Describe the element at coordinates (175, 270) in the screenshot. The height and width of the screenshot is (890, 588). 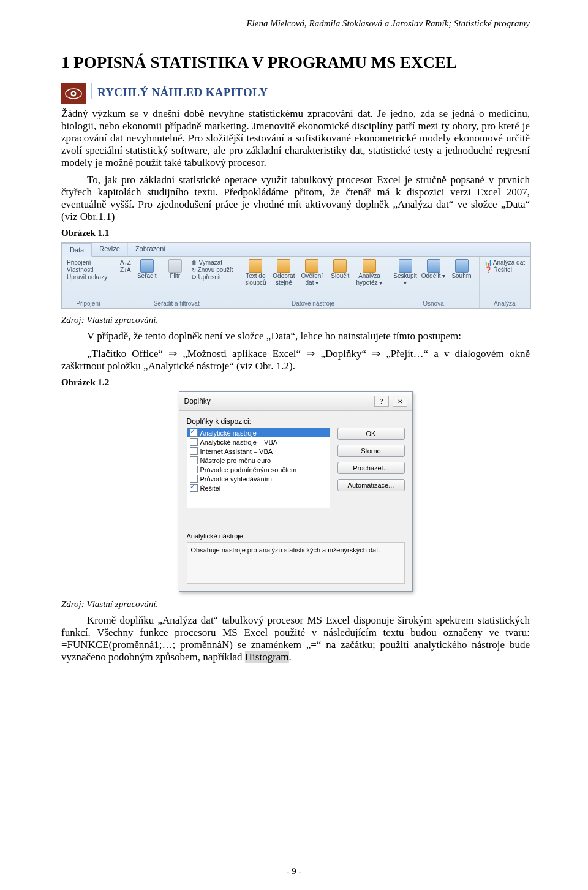
I see `filter-button: Filtr` at that location.